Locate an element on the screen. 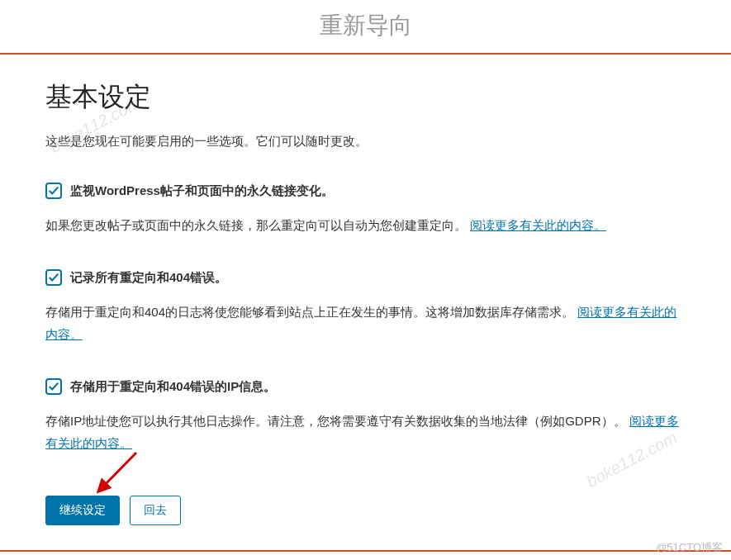 The image size is (731, 560). option-description: 存储IP地址使您可以执行其他日志操作。请注意，您将需要遵守有关数据收集的当地法律… is located at coordinates (365, 432).